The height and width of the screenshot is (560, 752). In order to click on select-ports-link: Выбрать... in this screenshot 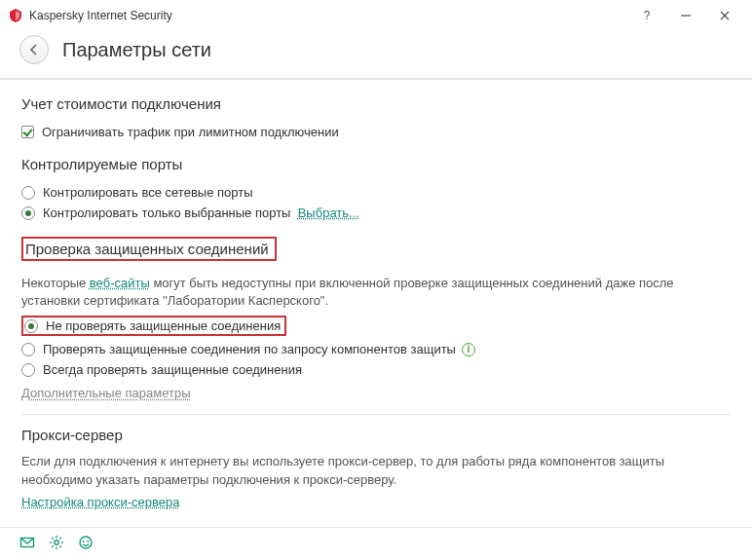, I will do `click(329, 212)`.